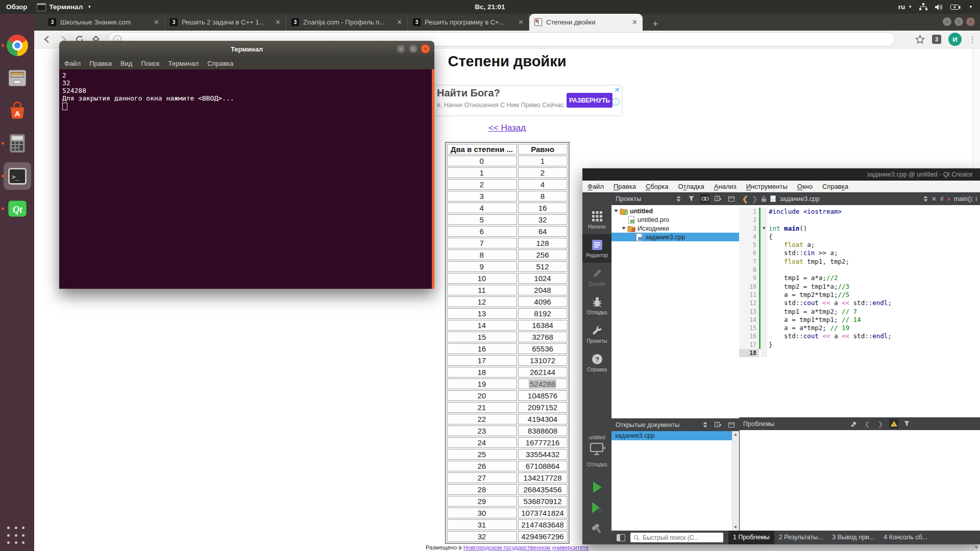 The width and height of the screenshot is (980, 551). Describe the element at coordinates (621, 538) in the screenshot. I see `toggle-sidebar-icon` at that location.